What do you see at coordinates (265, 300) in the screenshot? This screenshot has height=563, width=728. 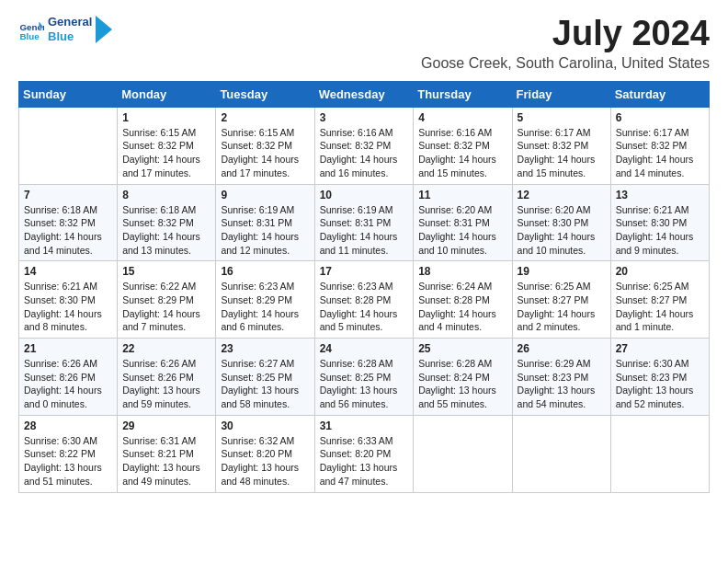 I see `calendar-cell: 16Sunrise: 6:23 AMSunset: 8:29 PMDayligh…` at bounding box center [265, 300].